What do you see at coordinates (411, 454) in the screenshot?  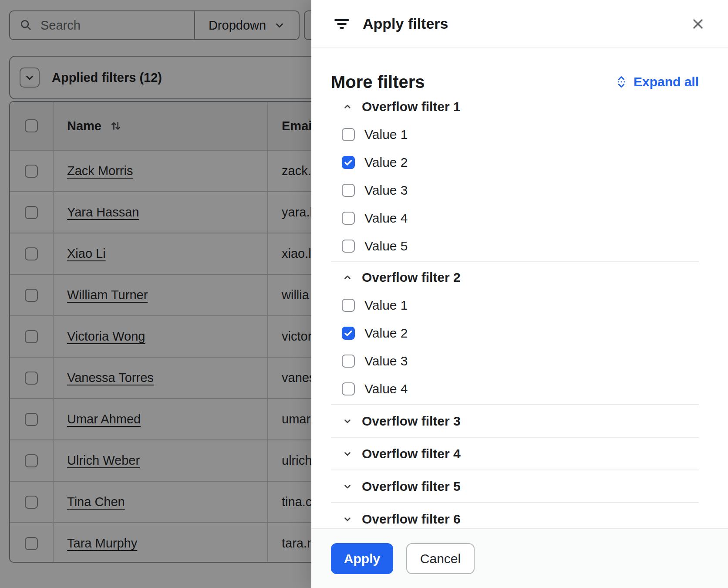 I see `filter-section-label: Overflow filter 4` at bounding box center [411, 454].